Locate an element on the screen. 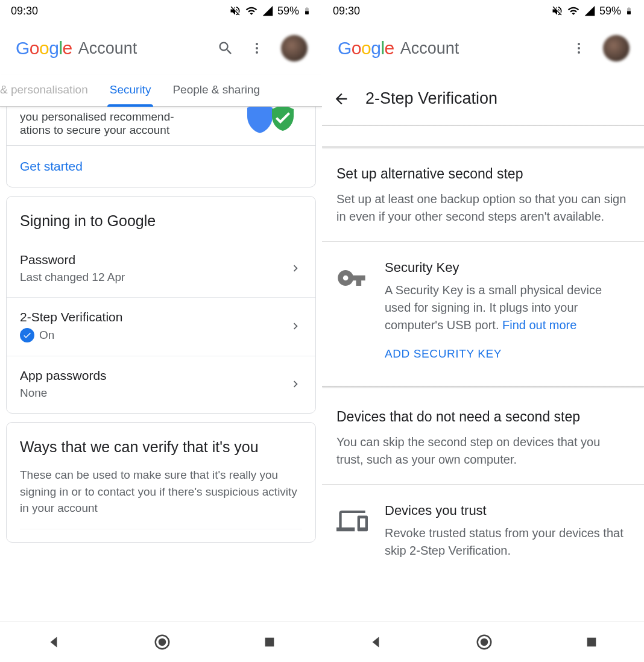 Image resolution: width=644 pixels, height=662 pixels. recovery-phone-label: Recovery phone is located at coordinates (161, 535).